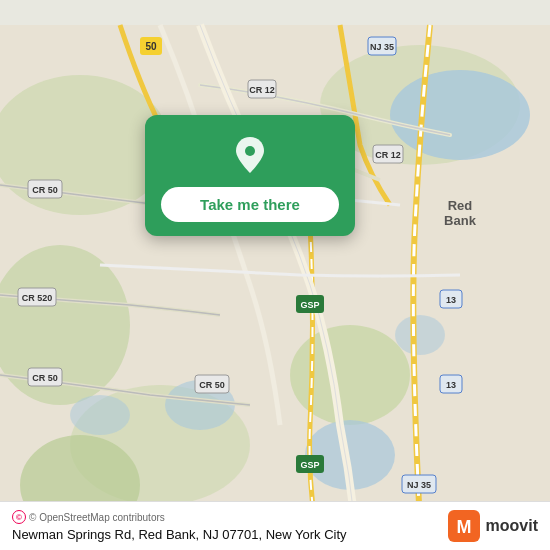 The image size is (550, 550). What do you see at coordinates (151, 46) in the screenshot?
I see `svg-text: 50` at bounding box center [151, 46].